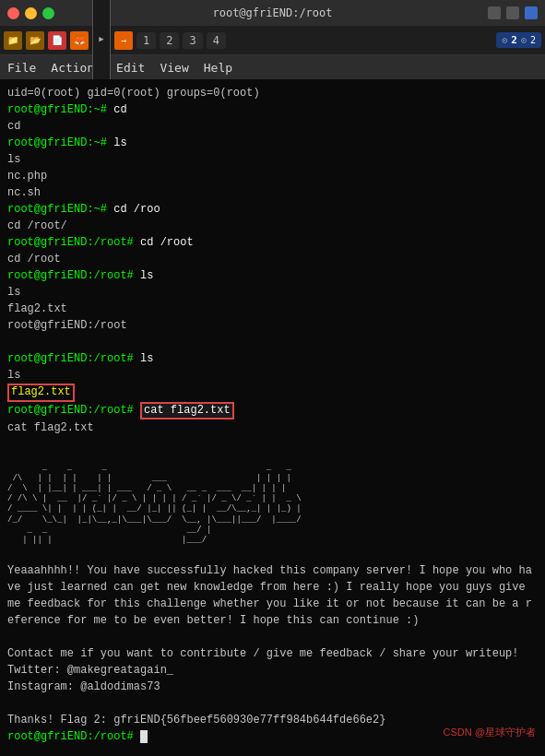 This screenshot has height=756, width=545. Describe the element at coordinates (131, 68) in the screenshot. I see `menu-edit: Edit` at that location.